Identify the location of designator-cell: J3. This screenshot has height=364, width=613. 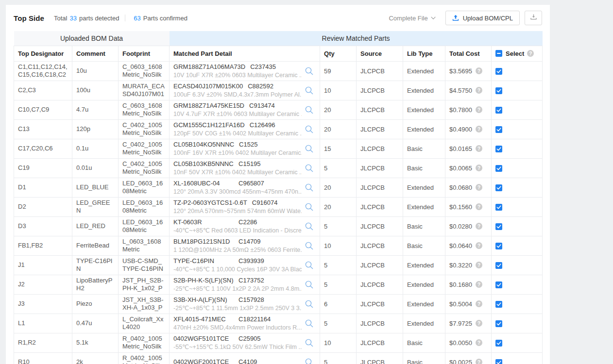
(43, 304).